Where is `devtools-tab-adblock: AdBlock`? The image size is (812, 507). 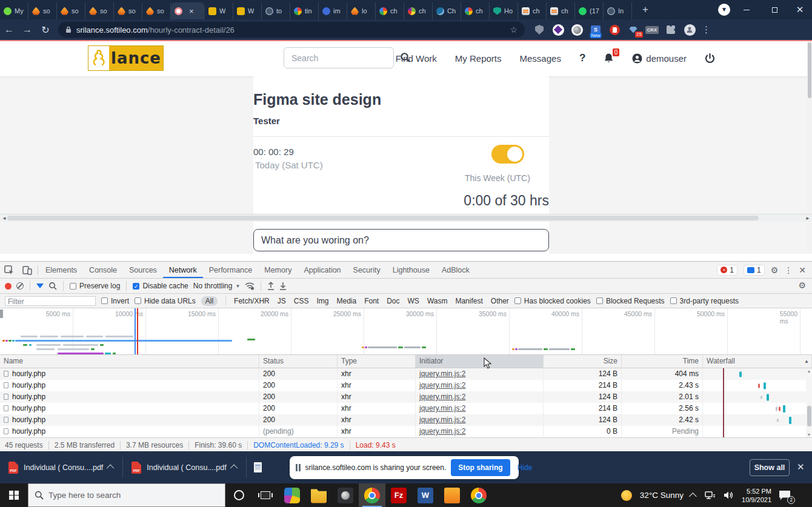
devtools-tab-adblock: AdBlock is located at coordinates (456, 270).